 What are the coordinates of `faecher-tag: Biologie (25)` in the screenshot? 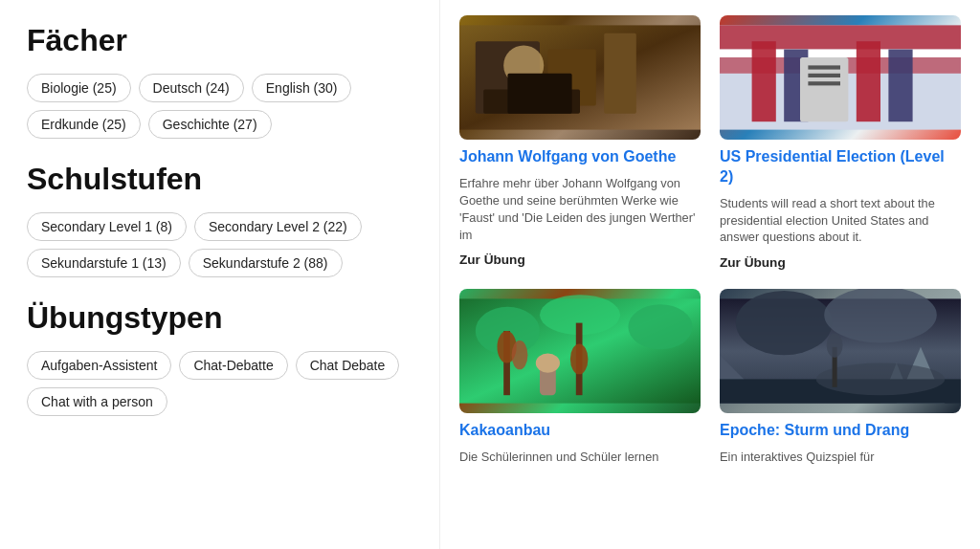 It's located at (78, 88).